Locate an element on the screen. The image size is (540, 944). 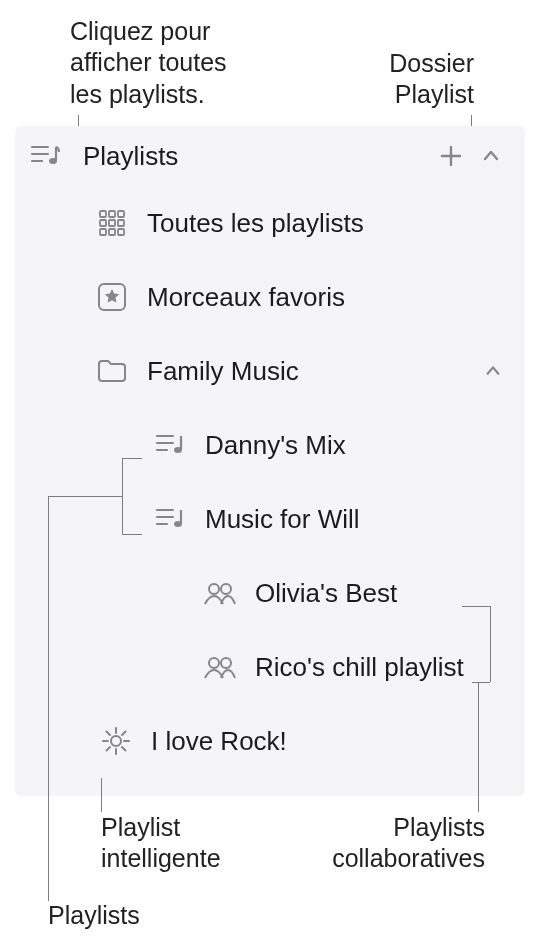
header-title: Playlists is located at coordinates (257, 156).